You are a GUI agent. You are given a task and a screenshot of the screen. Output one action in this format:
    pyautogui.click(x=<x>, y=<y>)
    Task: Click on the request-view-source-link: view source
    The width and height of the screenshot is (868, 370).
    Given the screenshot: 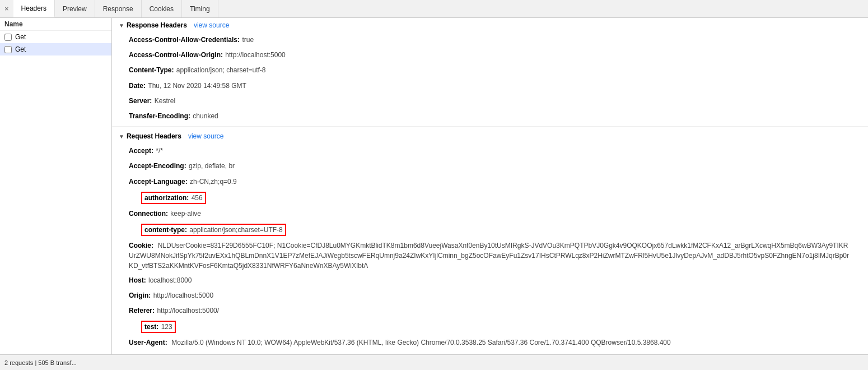 What is the action you would take?
    pyautogui.click(x=206, y=136)
    